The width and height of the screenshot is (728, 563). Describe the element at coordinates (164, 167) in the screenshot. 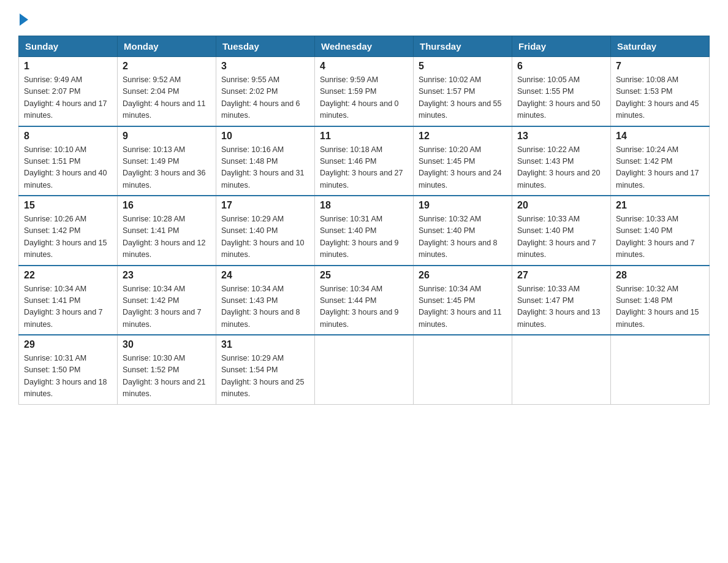

I see `day-info: Sunrise: 10:13 AMSunset: 1:49 PMDaylight…` at that location.